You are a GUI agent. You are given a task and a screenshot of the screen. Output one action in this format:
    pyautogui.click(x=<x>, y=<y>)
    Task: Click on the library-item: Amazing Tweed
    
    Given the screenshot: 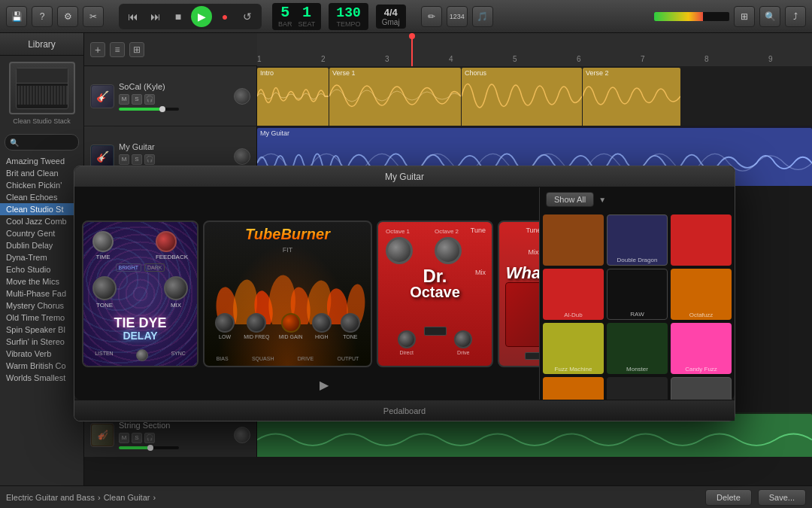 What is the action you would take?
    pyautogui.click(x=42, y=161)
    